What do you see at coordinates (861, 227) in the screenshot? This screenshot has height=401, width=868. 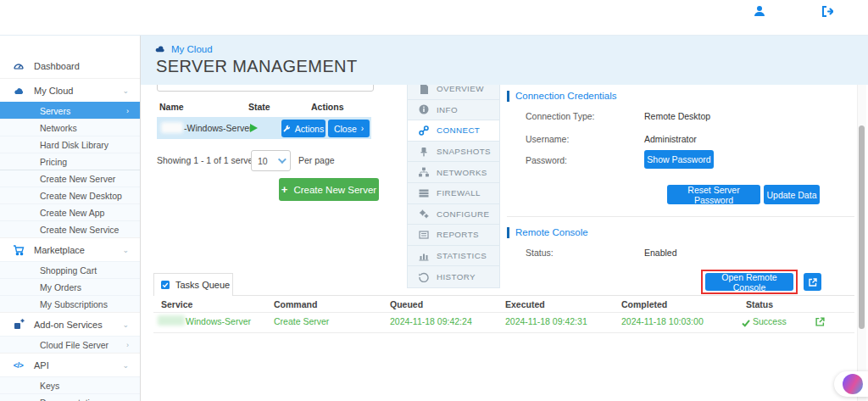 I see `scrollbar-thumb` at bounding box center [861, 227].